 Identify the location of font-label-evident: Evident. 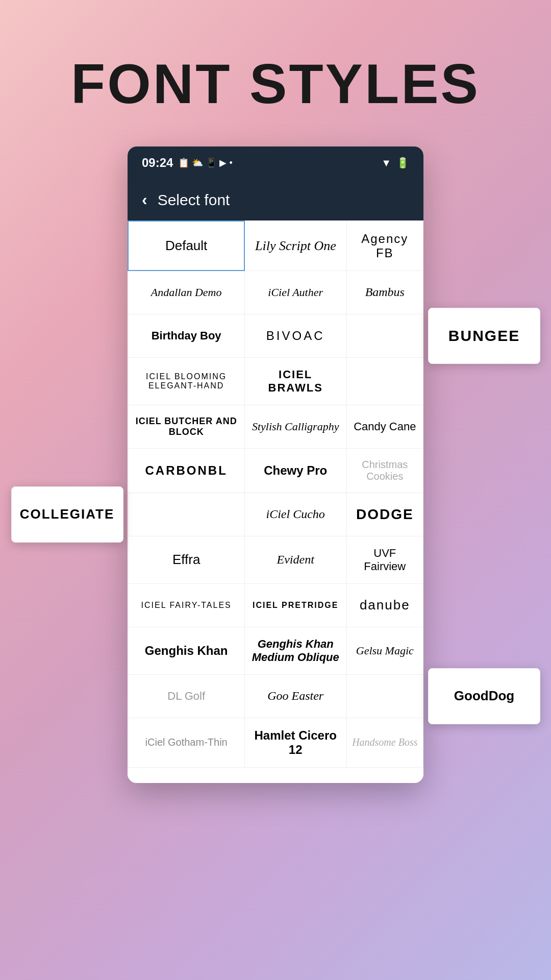
(296, 559).